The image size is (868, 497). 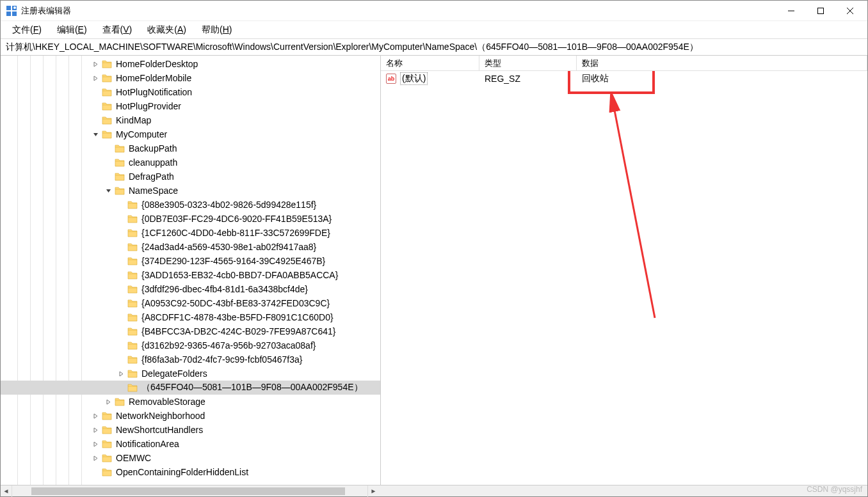 I want to click on value-row: ab (默认) REG_SZ 回收站, so click(x=624, y=79).